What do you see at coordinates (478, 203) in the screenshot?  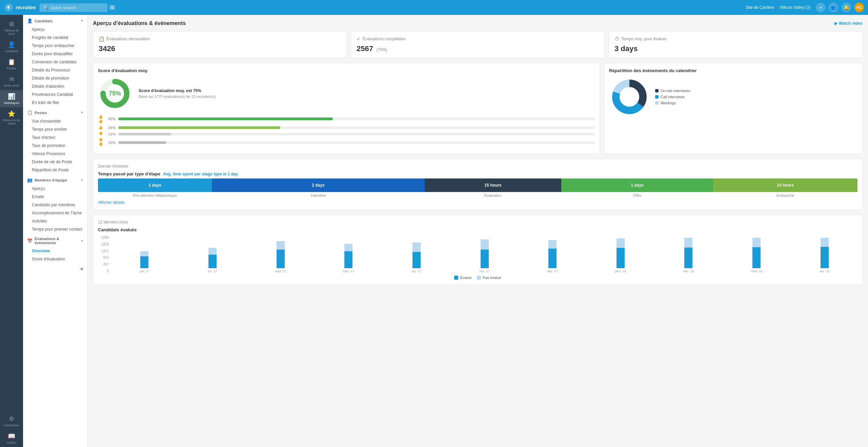 I see `afficher-details-button: Afficher détails` at bounding box center [478, 203].